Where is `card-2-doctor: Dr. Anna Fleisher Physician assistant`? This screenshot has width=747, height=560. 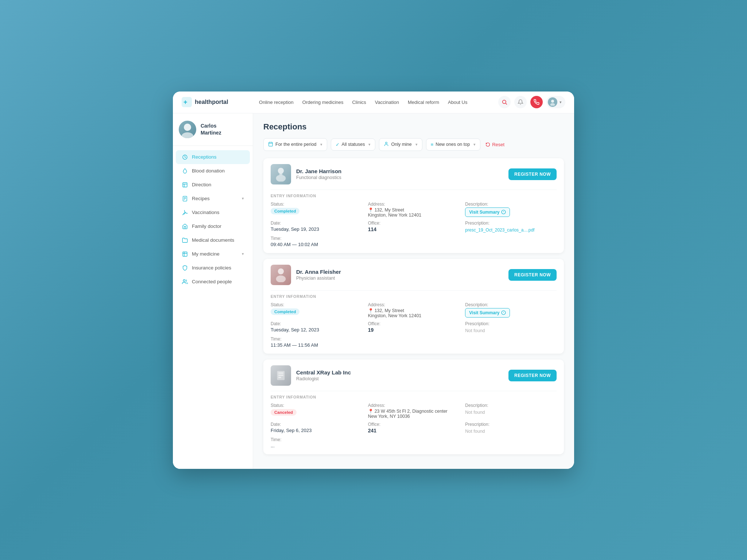
card-2-doctor: Dr. Anna Fleisher Physician assistant is located at coordinates (306, 275).